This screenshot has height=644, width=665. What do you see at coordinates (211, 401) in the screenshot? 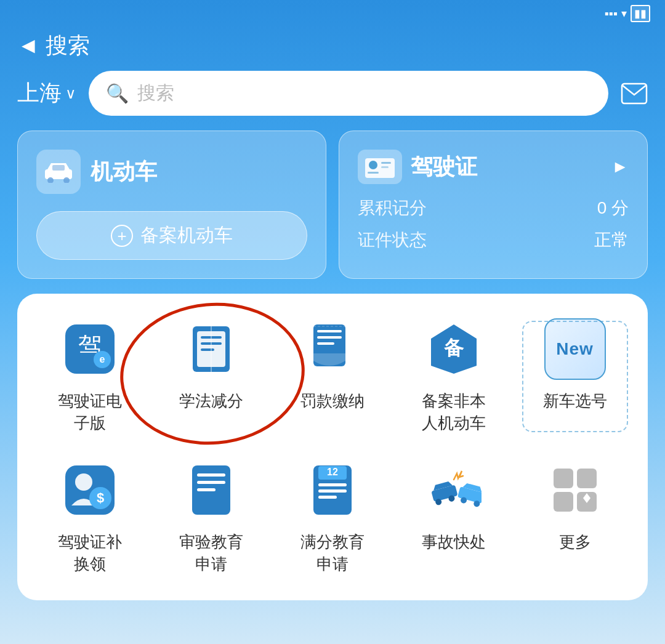
I see `study-label: 学法减分` at bounding box center [211, 401].